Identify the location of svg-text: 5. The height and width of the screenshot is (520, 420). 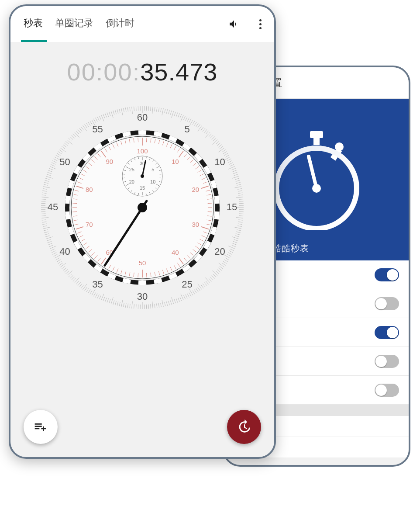
(187, 129).